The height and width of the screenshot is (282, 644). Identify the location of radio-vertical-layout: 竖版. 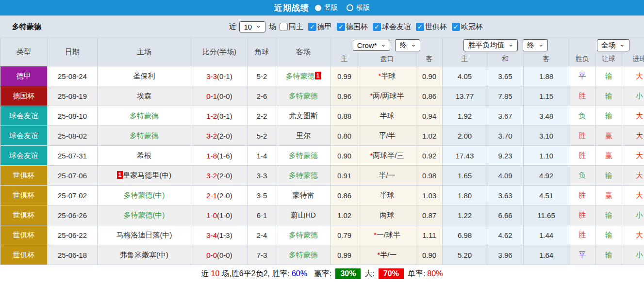
(326, 8).